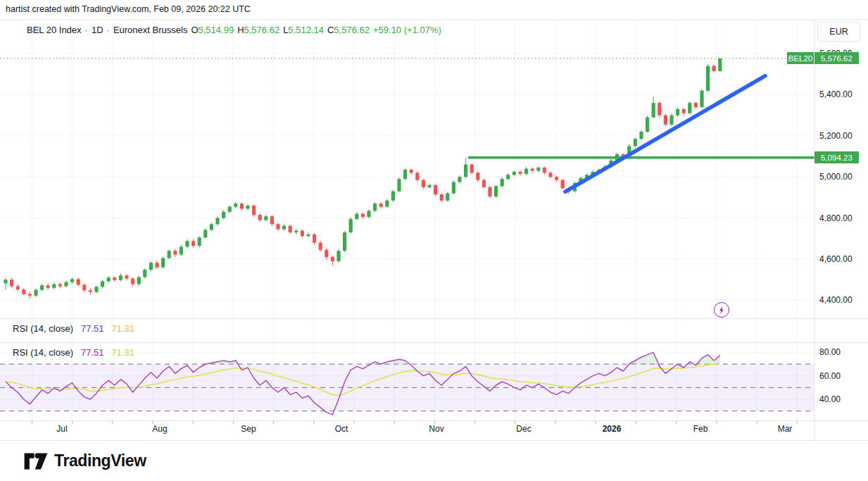 The image size is (868, 481). Describe the element at coordinates (100, 461) in the screenshot. I see `brand-wordmark: TradingView` at that location.